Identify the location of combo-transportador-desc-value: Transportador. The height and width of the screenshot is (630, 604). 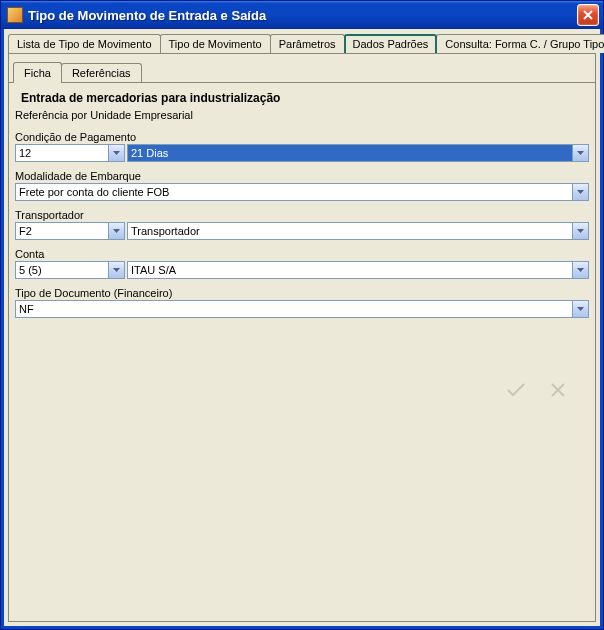
(350, 231).